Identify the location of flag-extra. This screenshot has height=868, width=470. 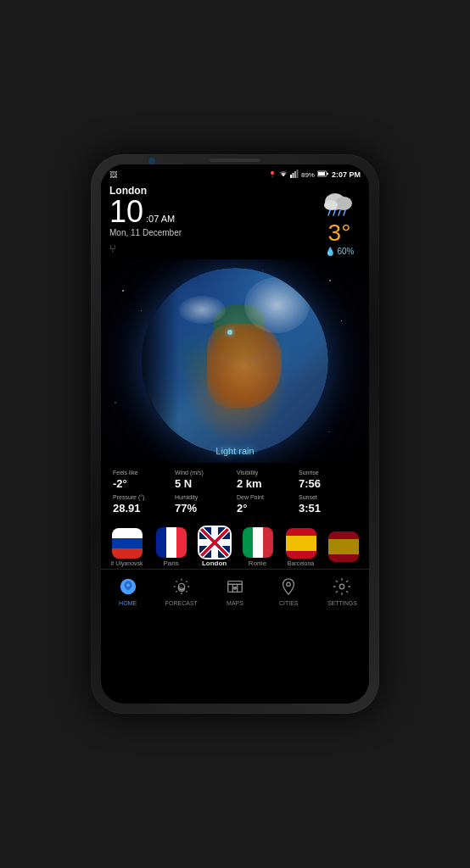
(344, 547).